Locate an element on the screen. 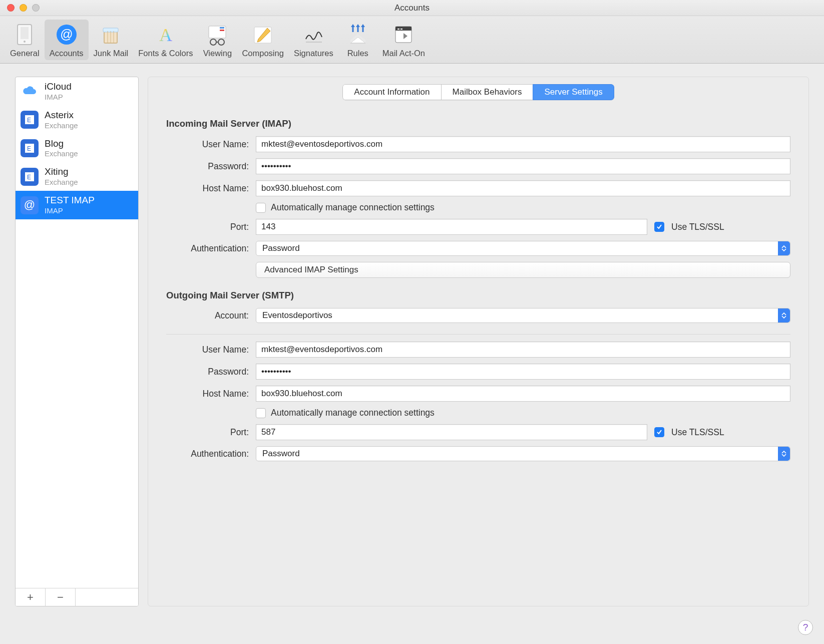  remove-account-button: − is located at coordinates (61, 597).